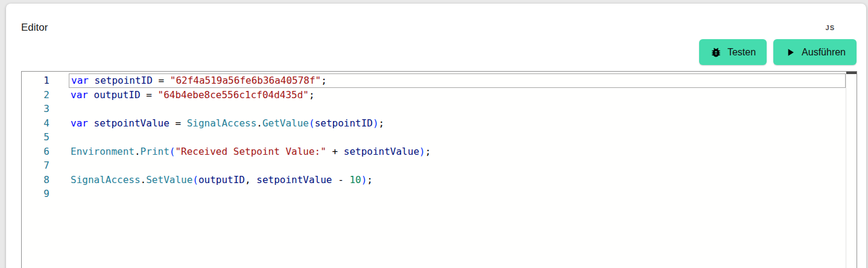 This screenshot has height=268, width=868. I want to click on code-line-8: SignalAccess.SetValue(outputID, setpoint…, so click(457, 180).